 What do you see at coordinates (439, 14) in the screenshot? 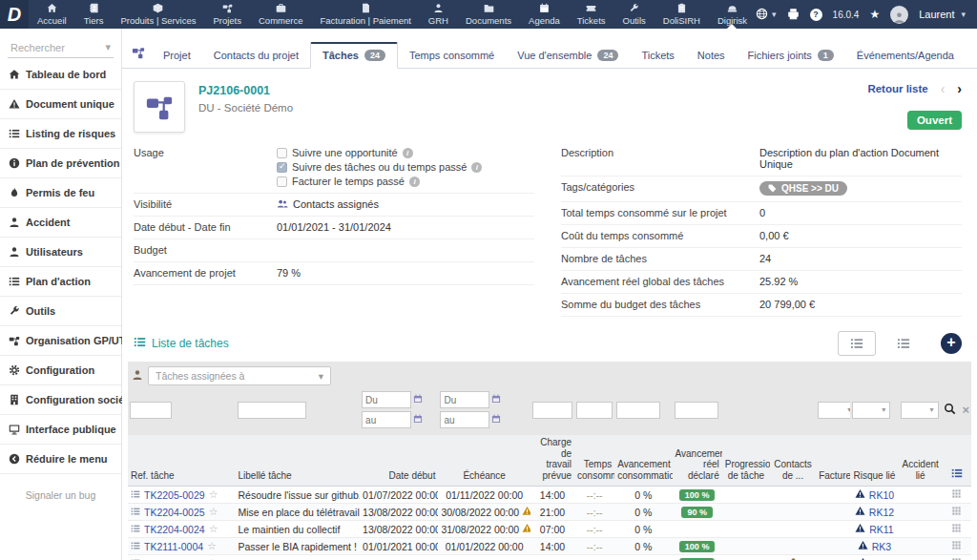
I see `menu-grh: GRH` at bounding box center [439, 14].